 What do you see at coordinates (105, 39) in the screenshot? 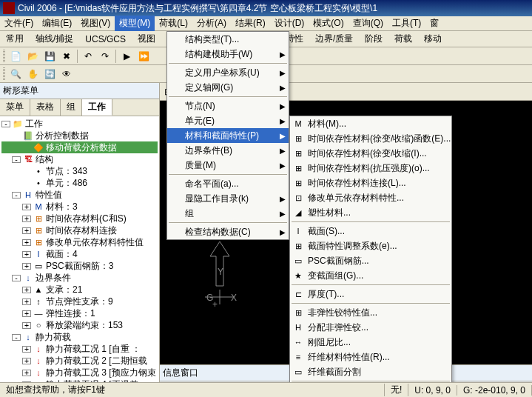
I see `tb-tab: UCS/GCS` at bounding box center [105, 39].